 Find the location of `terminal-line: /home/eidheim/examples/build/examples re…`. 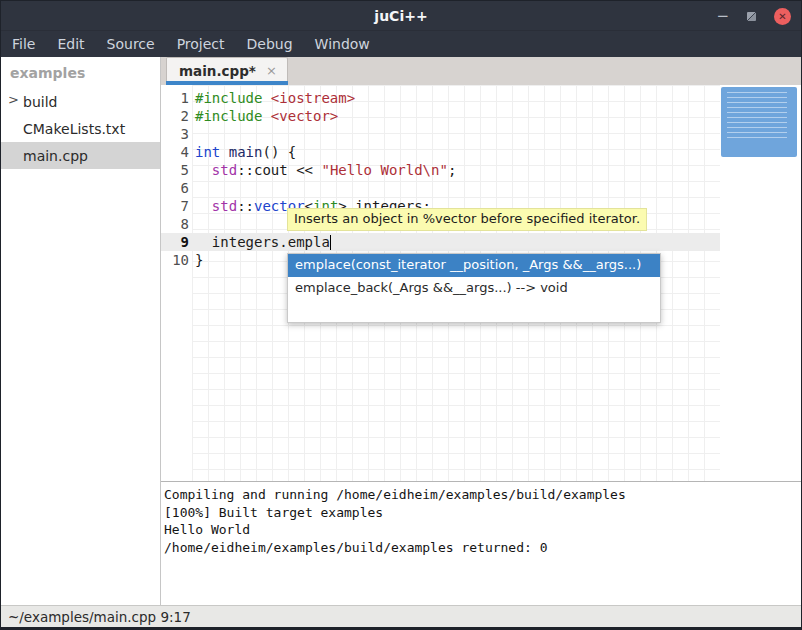

terminal-line: /home/eidheim/examples/build/examples re… is located at coordinates (482, 548).